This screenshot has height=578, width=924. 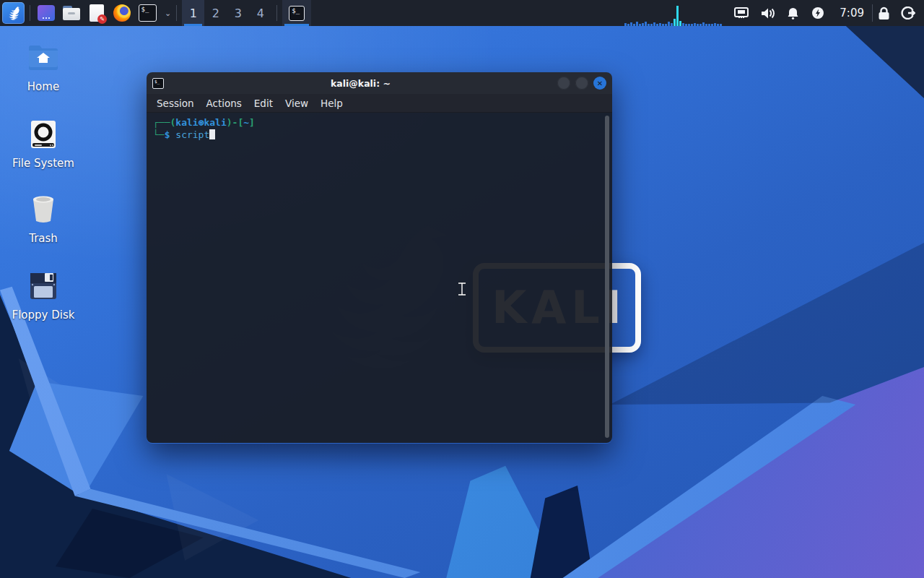 What do you see at coordinates (818, 13) in the screenshot?
I see `power-manager-icon` at bounding box center [818, 13].